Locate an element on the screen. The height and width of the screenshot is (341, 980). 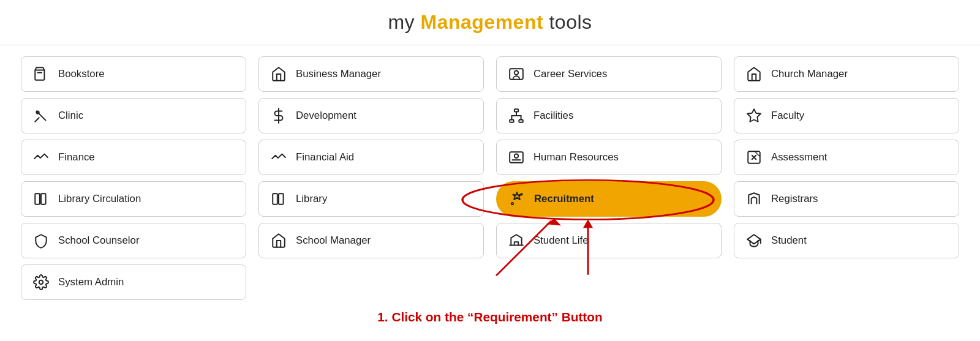
student-icon is located at coordinates (754, 241).